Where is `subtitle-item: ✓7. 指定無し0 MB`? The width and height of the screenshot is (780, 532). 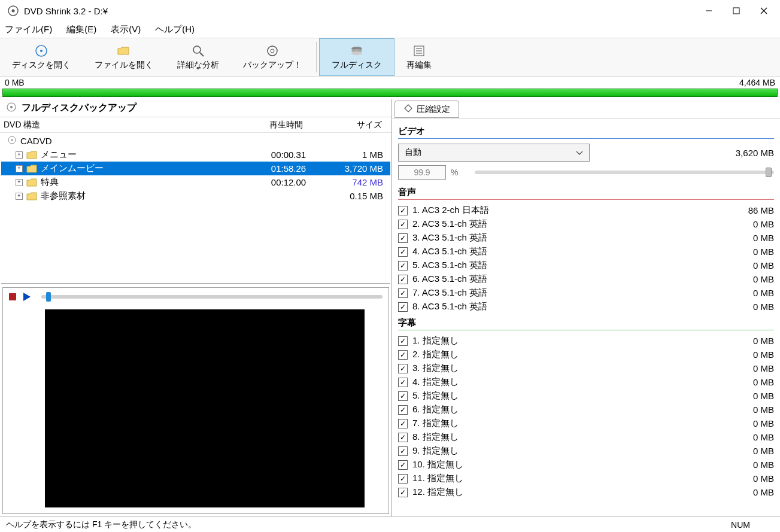
subtitle-item: ✓7. 指定無し0 MB is located at coordinates (586, 424).